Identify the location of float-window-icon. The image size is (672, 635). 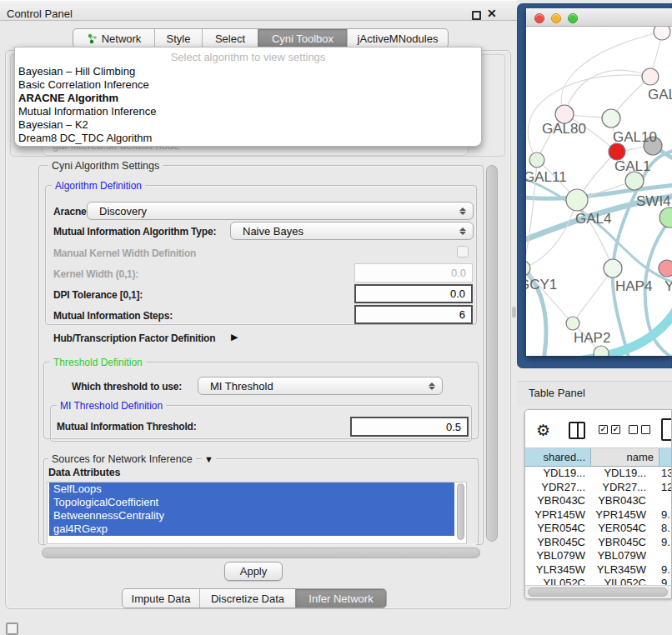
(477, 15).